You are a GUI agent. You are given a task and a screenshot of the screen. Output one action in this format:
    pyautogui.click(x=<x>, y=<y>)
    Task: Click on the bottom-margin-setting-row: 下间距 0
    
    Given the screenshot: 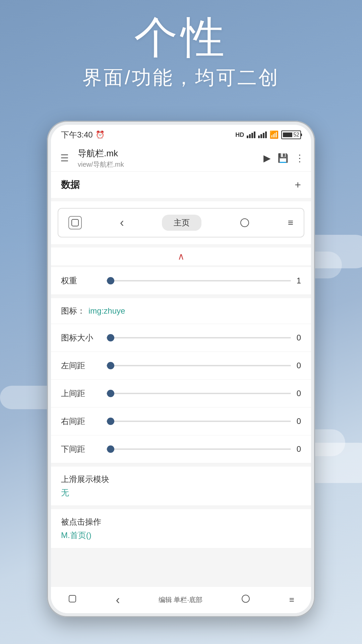 What is the action you would take?
    pyautogui.click(x=181, y=449)
    